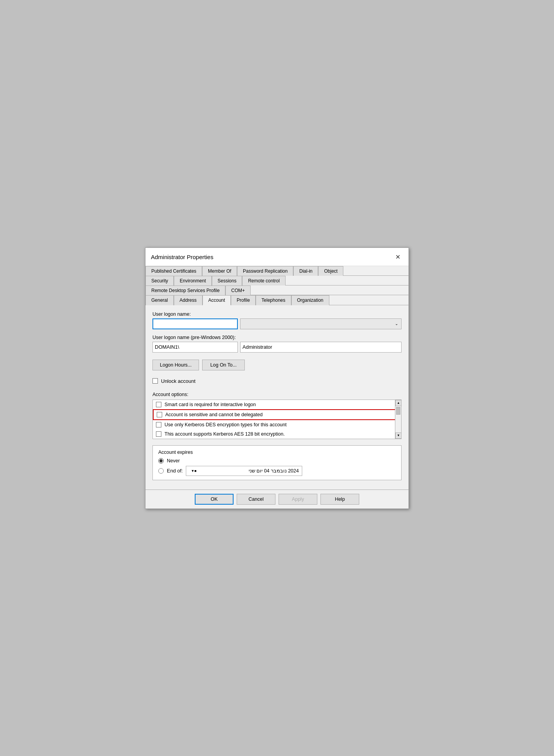  I want to click on prewin-username-input, so click(321, 347).